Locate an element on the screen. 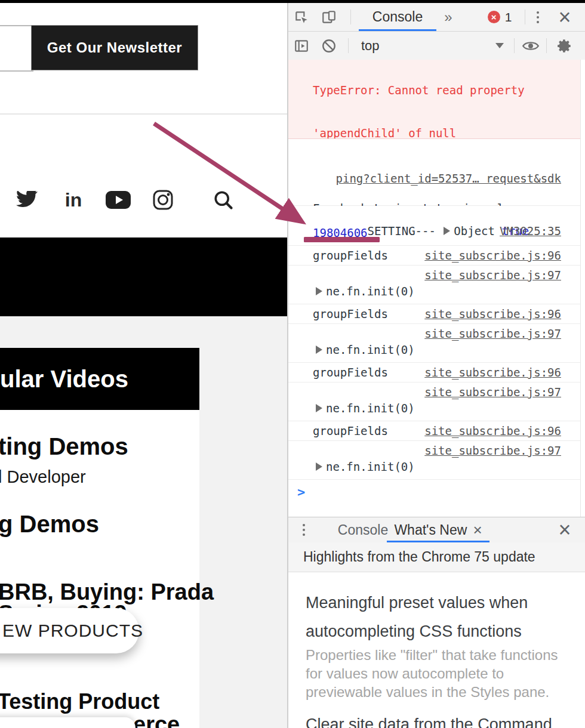 Image resolution: width=585 pixels, height=728 pixels. whats-new-heading-2: Clear site data from the Command is located at coordinates (445, 722).